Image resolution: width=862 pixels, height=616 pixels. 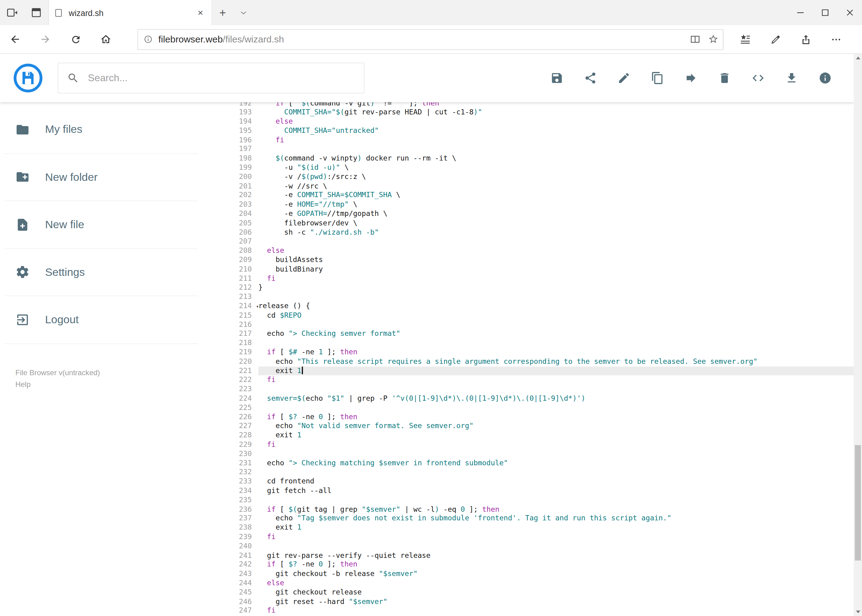 I want to click on code-line-content: echo "> Checking semver format", so click(x=556, y=334).